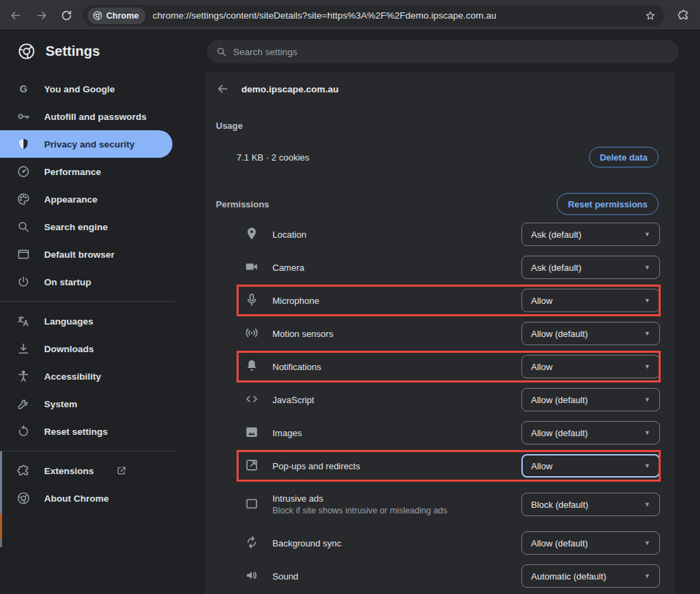 This screenshot has height=594, width=700. Describe the element at coordinates (23, 199) in the screenshot. I see `palette-icon` at that location.